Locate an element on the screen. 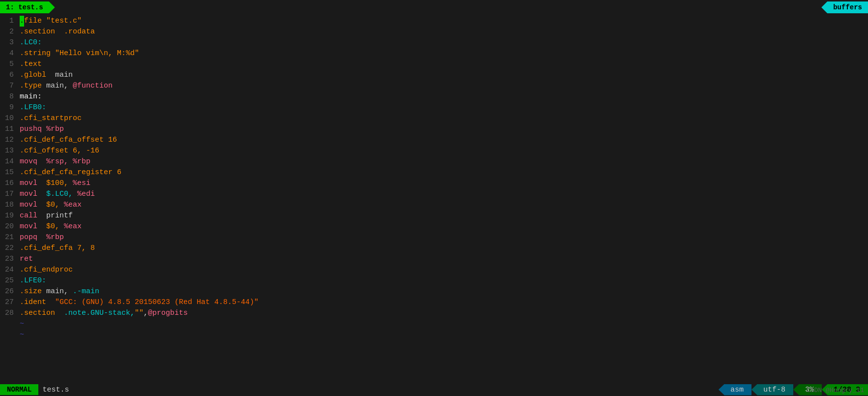 The width and height of the screenshot is (868, 396). line-content: movl $.LC0, %edi is located at coordinates (57, 194).